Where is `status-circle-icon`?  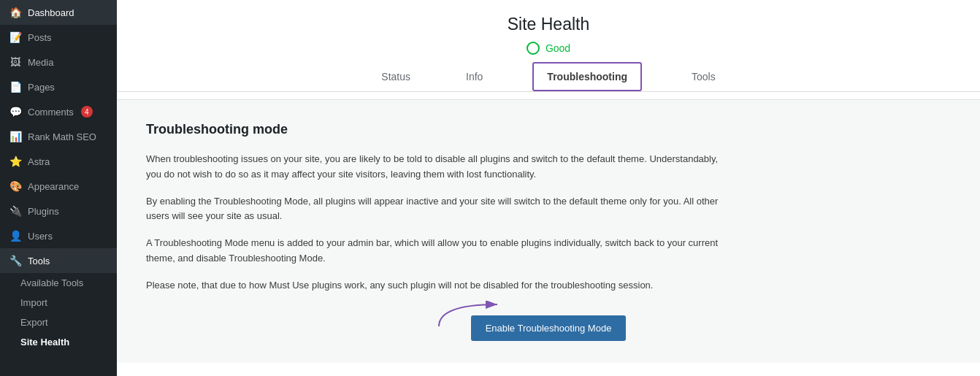 status-circle-icon is located at coordinates (533, 48).